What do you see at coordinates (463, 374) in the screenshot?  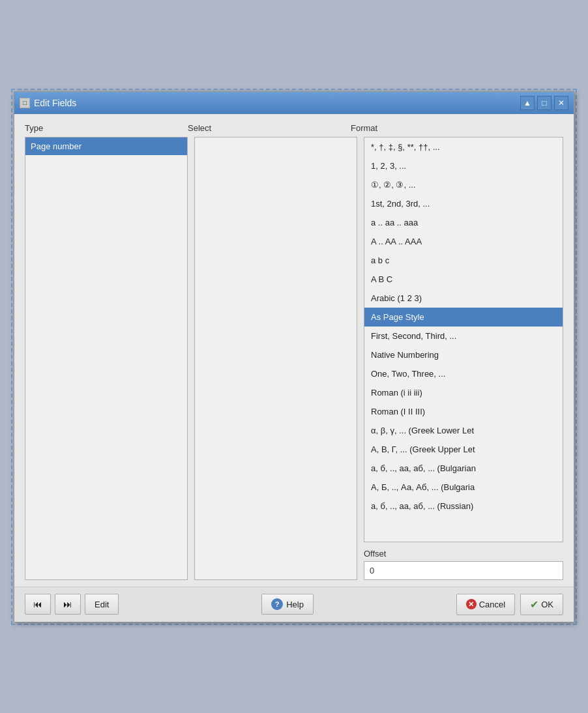 I see `format-item-fmt-one-two: One, Two, Three, ...` at bounding box center [463, 374].